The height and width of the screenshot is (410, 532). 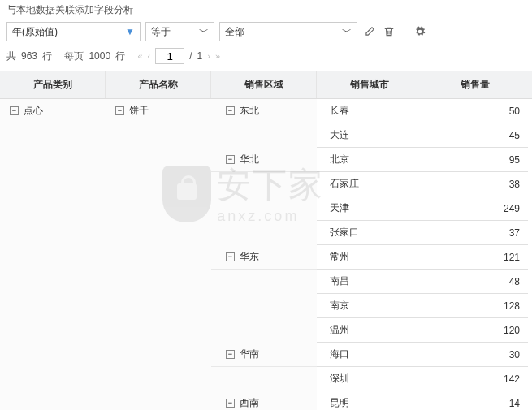 I want to click on filter-row: 年(原始值) ▼ 等于 ﹀ 全部 ﹀, so click(x=266, y=33).